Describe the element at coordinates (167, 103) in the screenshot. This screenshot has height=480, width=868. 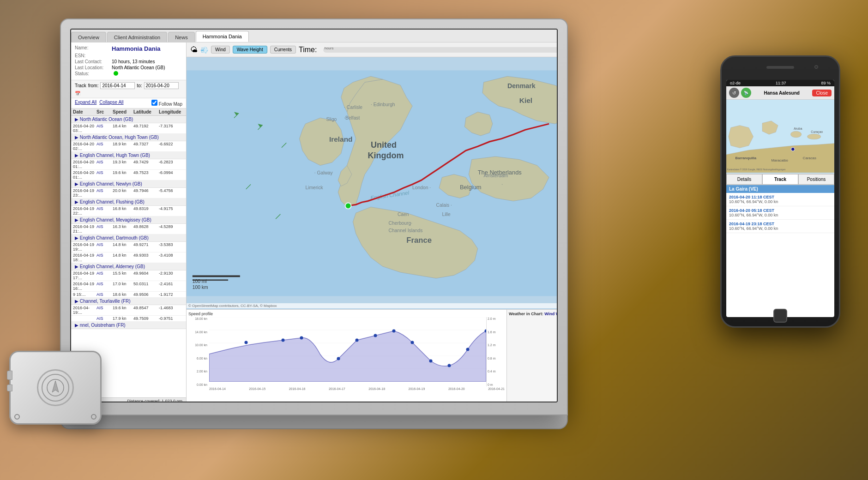
I see `follow-map-label: Follow Map` at that location.